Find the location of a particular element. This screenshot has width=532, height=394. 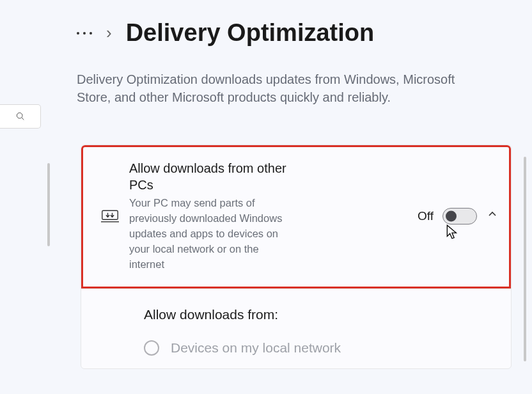

allow-downloads-subtitle: Your PC may send parts of previously dow… is located at coordinates (212, 234).